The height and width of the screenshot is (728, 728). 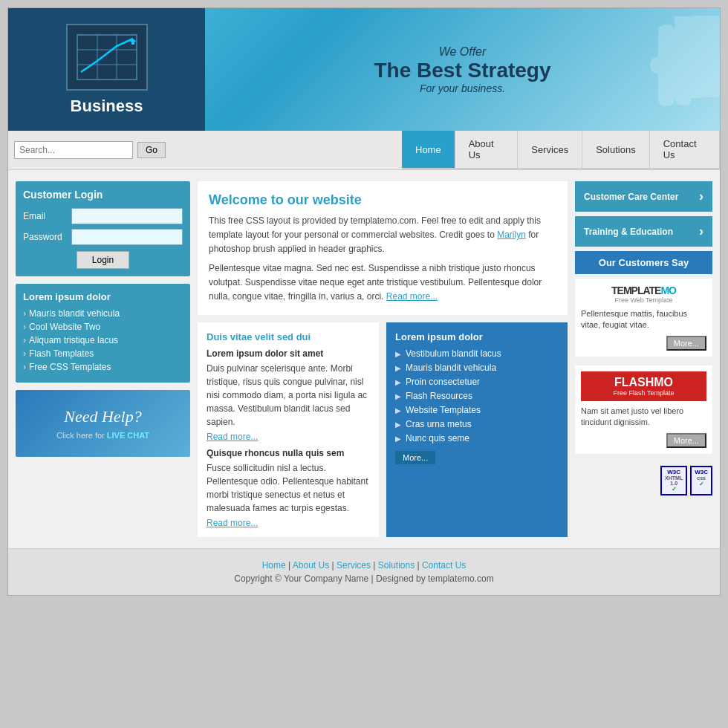 I want to click on footer-link-contact: Contact Us, so click(x=444, y=565).